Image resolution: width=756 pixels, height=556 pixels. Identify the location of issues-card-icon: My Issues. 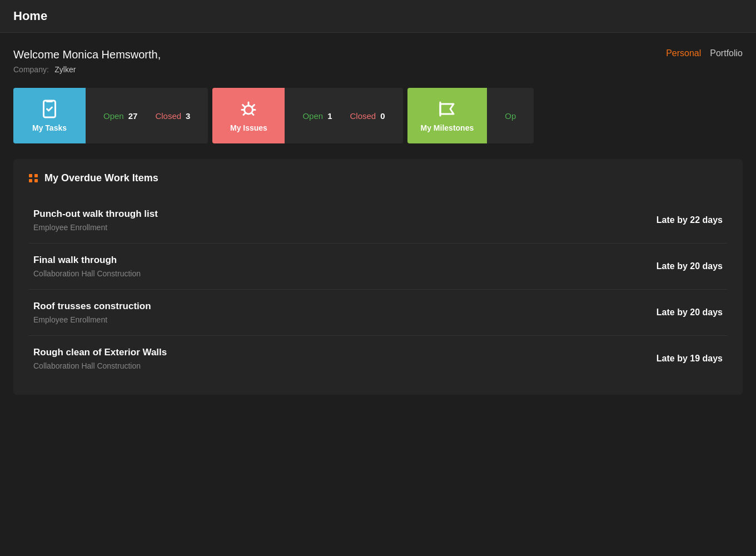
(248, 116).